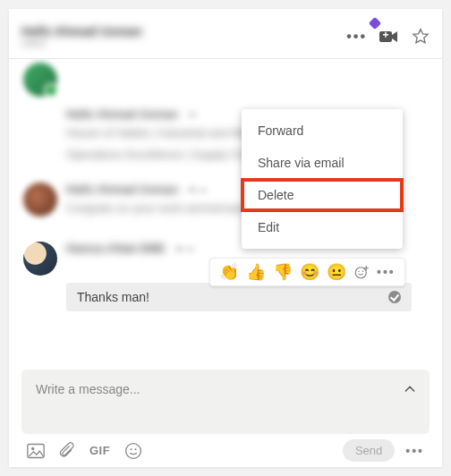 This screenshot has width=451, height=476. I want to click on reaction-thumbs-up-icon: 👍, so click(256, 272).